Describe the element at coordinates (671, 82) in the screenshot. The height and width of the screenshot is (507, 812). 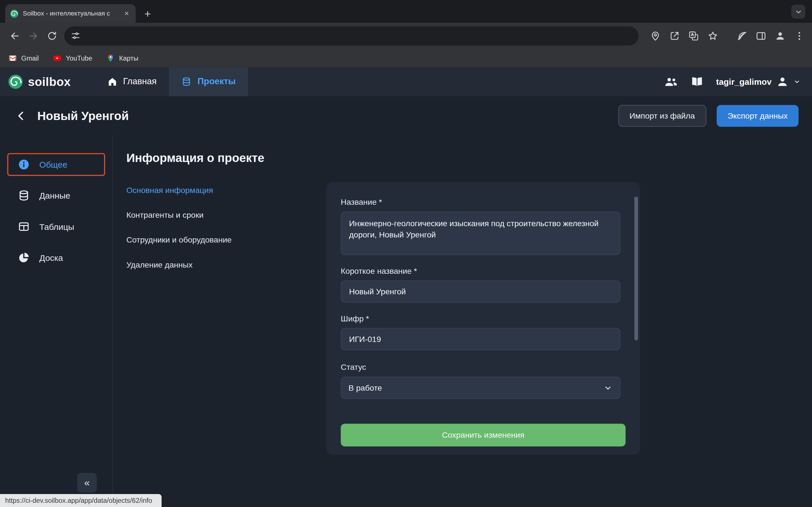
I see `users-icon` at that location.